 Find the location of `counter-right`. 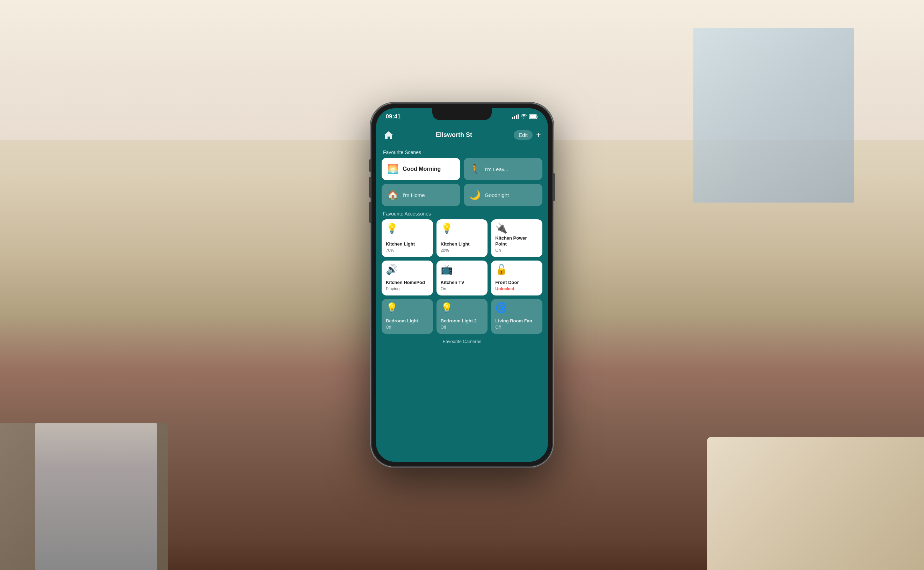

counter-right is located at coordinates (815, 504).